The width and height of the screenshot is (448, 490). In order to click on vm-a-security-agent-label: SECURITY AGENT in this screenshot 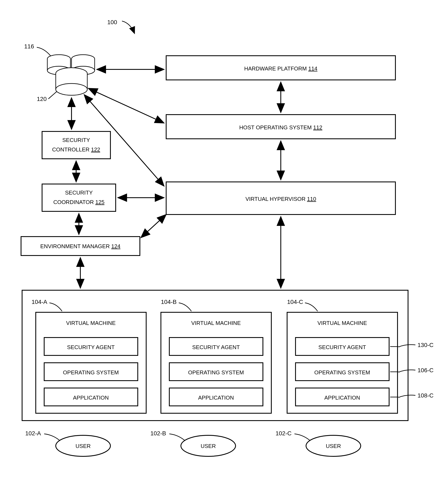, I will do `click(91, 347)`.